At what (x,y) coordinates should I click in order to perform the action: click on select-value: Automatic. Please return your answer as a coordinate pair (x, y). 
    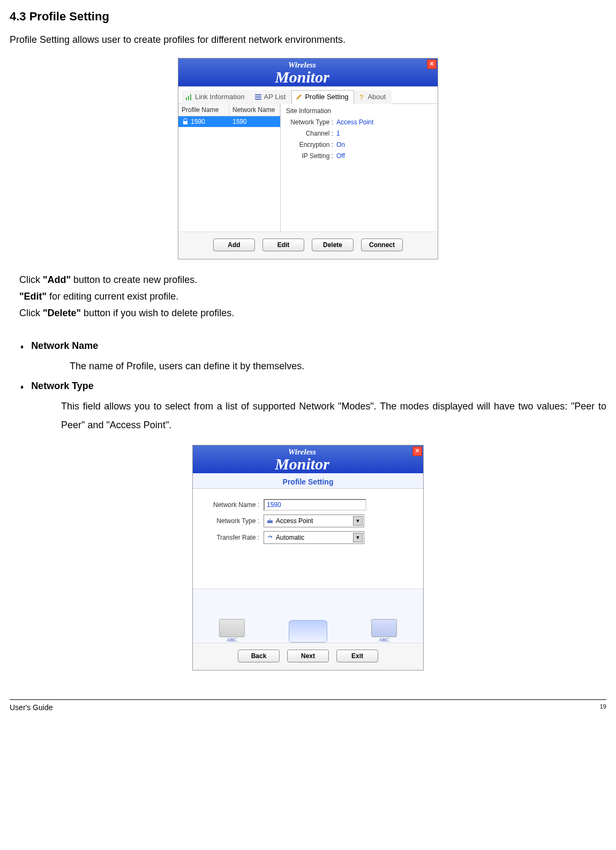
    Looking at the image, I should click on (290, 538).